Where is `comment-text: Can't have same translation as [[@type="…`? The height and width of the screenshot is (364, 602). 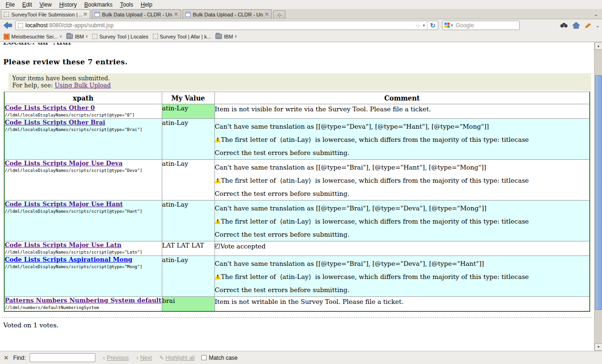 comment-text: Can't have same translation as [[@type="… is located at coordinates (351, 208).